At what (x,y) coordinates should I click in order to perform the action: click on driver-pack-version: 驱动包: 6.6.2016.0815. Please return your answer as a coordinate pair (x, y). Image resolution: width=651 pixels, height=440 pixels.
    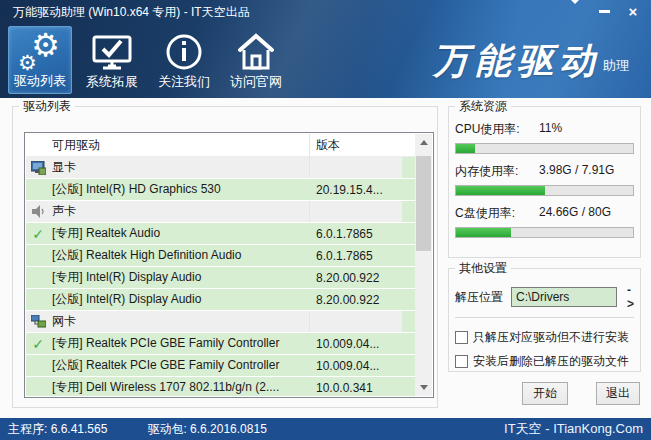
    Looking at the image, I should click on (186, 430).